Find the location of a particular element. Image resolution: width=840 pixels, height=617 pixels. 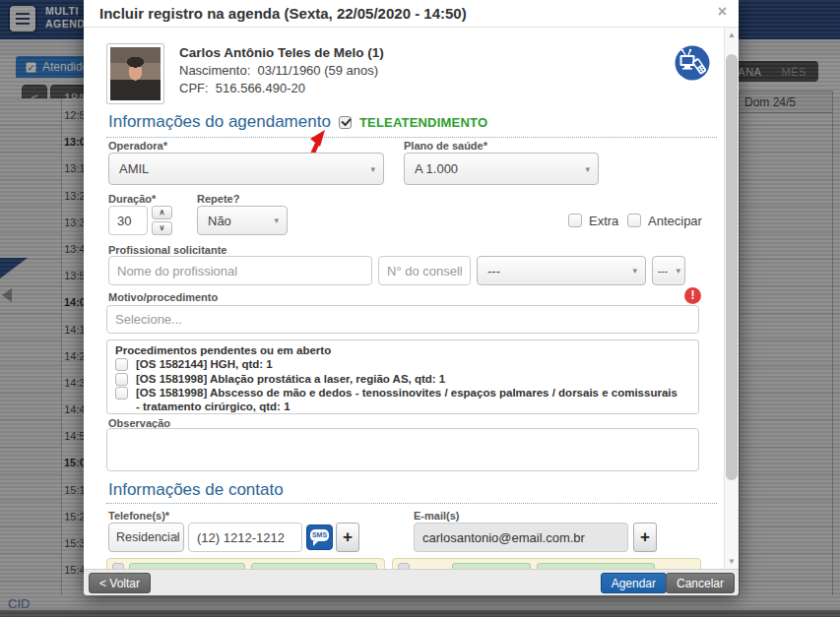

close-icon: × is located at coordinates (723, 12).